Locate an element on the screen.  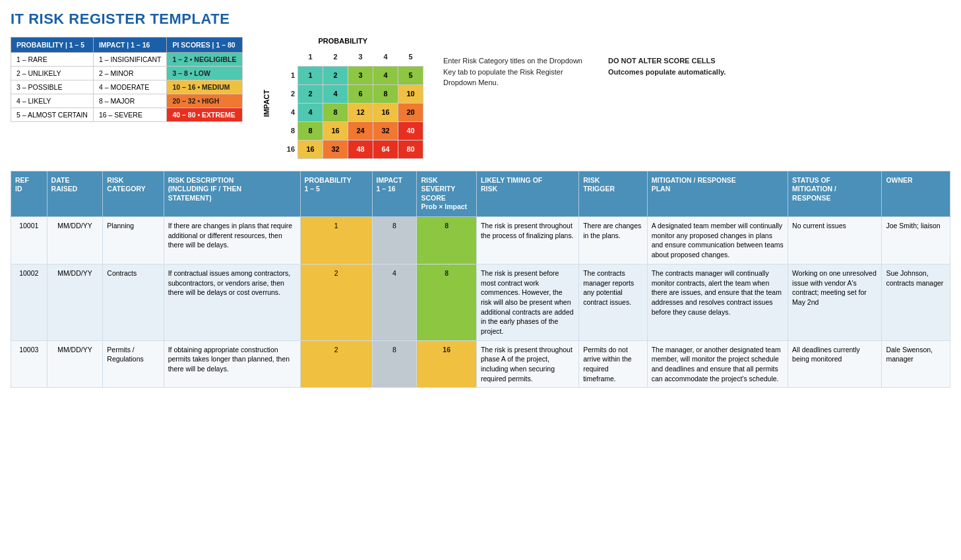
note-left: Enter Risk Category titles on the Dropdo… is located at coordinates (516, 72).